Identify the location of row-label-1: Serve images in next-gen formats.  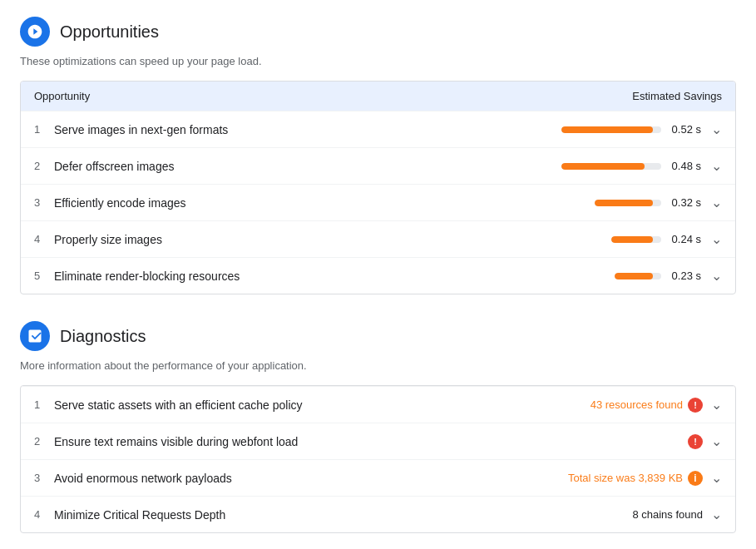
(279, 130).